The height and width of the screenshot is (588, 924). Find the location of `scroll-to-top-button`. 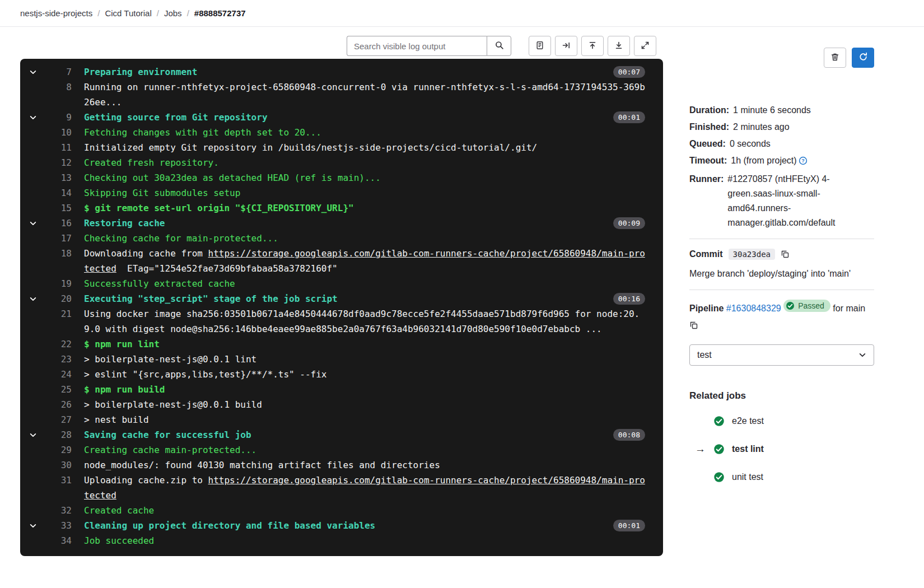

scroll-to-top-button is located at coordinates (592, 46).